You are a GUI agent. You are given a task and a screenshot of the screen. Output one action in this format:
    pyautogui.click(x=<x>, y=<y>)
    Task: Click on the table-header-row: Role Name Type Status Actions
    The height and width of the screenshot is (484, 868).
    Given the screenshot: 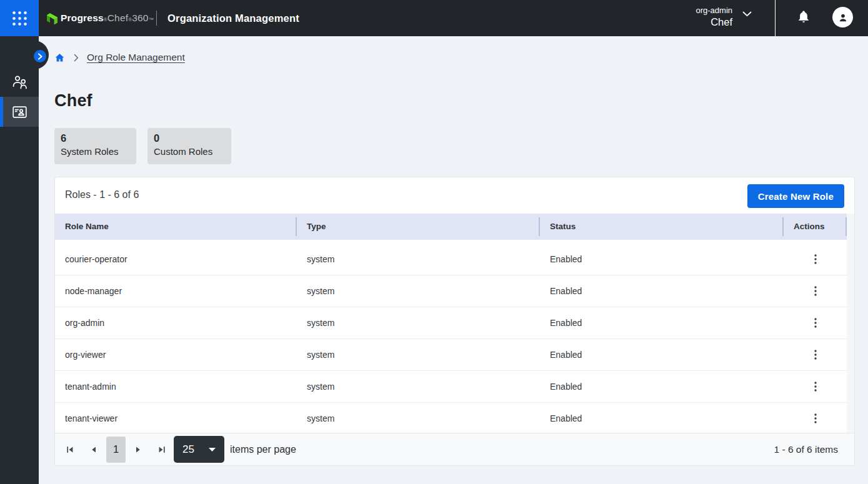 What is the action you would take?
    pyautogui.click(x=451, y=227)
    